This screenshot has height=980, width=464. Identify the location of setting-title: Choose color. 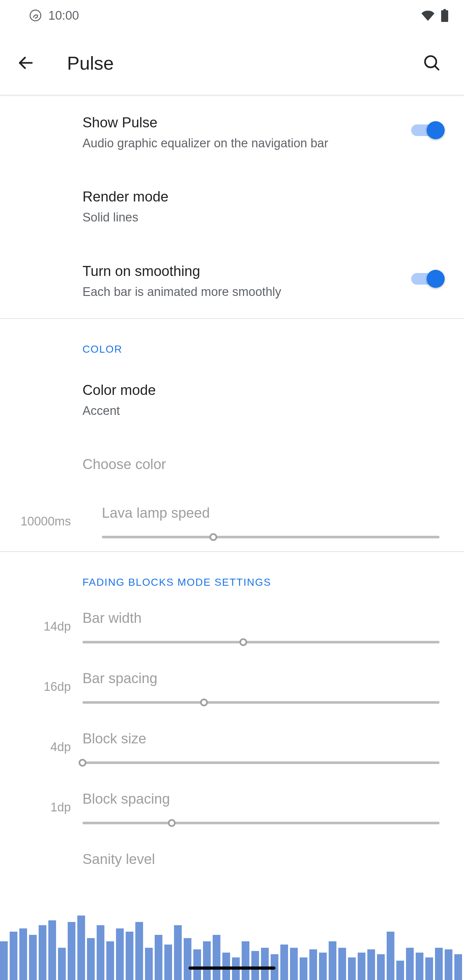
(258, 464).